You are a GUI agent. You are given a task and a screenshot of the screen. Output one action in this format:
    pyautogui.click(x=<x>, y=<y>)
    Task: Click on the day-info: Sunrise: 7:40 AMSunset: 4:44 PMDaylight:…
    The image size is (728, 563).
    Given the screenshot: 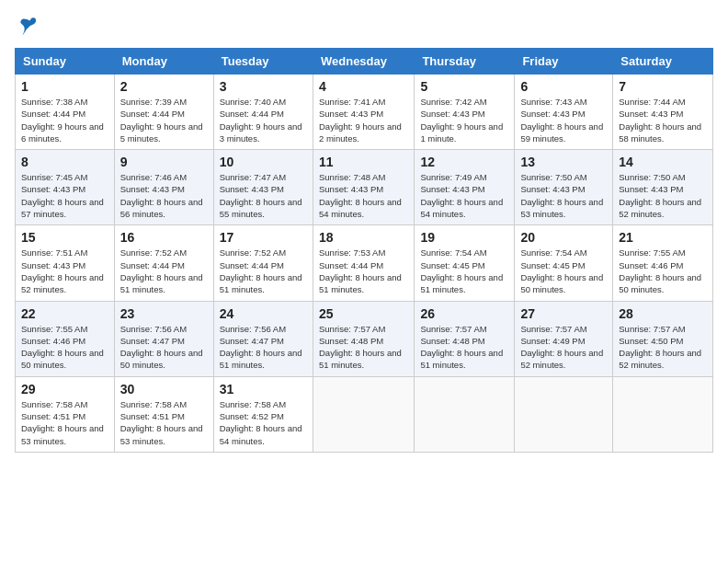 What is the action you would take?
    pyautogui.click(x=263, y=120)
    